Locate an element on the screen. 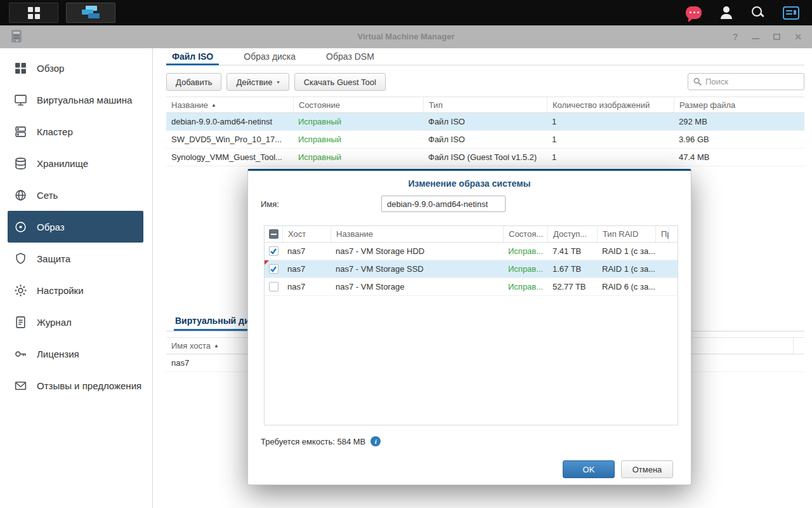 Image resolution: width=812 pixels, height=508 pixels. sidebar-label: Виртуальная машина is located at coordinates (84, 100).